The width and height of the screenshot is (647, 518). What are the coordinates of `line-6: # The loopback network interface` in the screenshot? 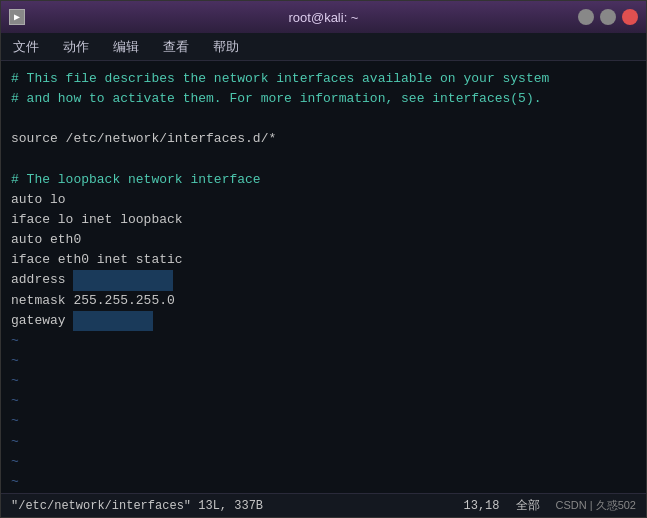 It's located at (324, 180).